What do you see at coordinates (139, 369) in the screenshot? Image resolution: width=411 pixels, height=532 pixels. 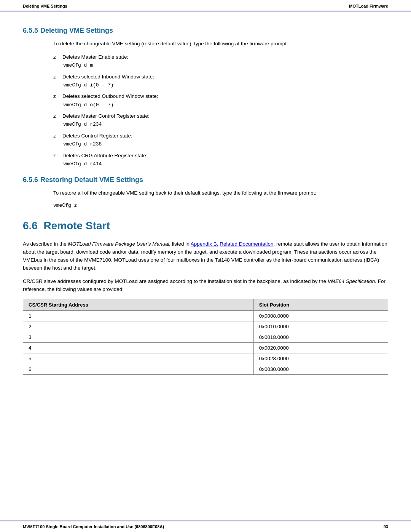 I see `table-cell-5-0: 6` at bounding box center [139, 369].